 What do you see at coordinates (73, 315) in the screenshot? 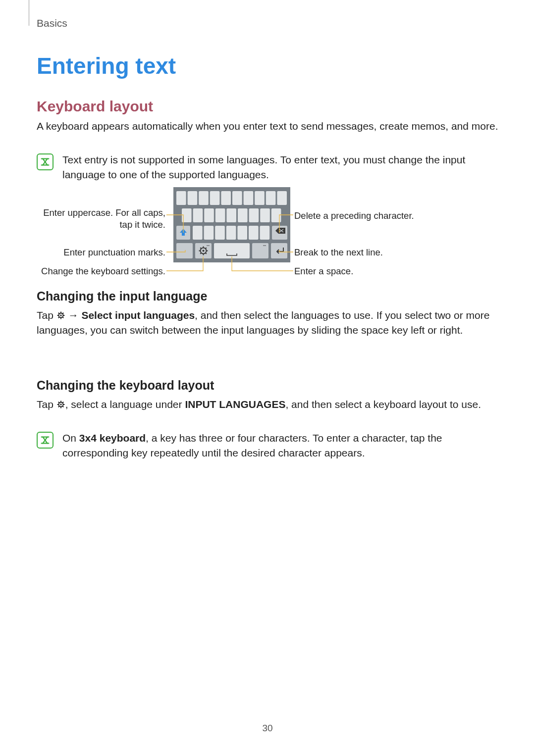
I see `text-fragment: →` at bounding box center [73, 315].